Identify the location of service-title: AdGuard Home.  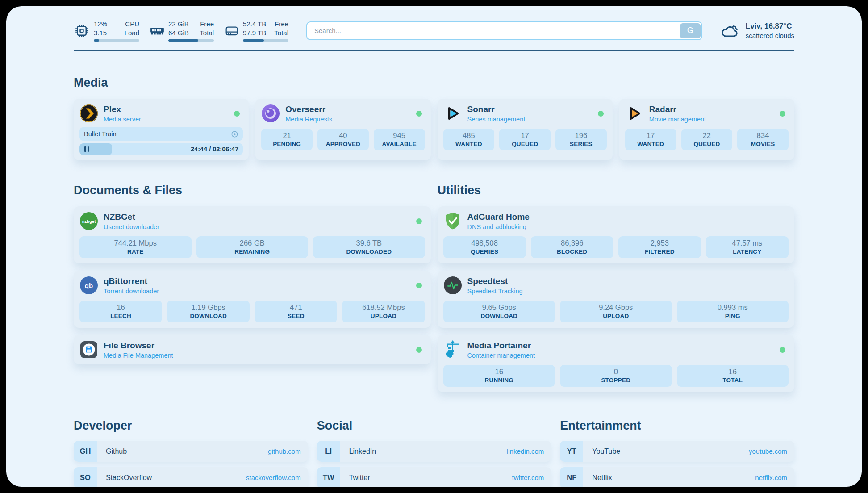
(498, 217).